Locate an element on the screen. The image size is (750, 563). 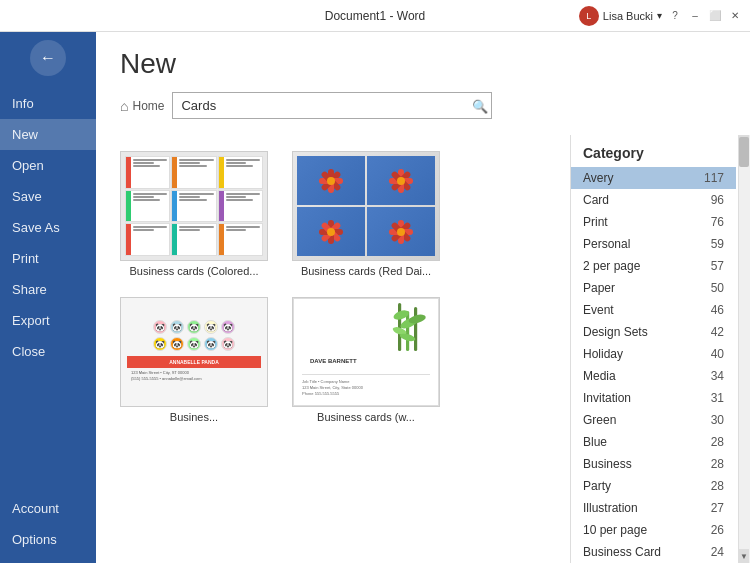
user-dropdown-icon: ▾ is located at coordinates (660, 16).